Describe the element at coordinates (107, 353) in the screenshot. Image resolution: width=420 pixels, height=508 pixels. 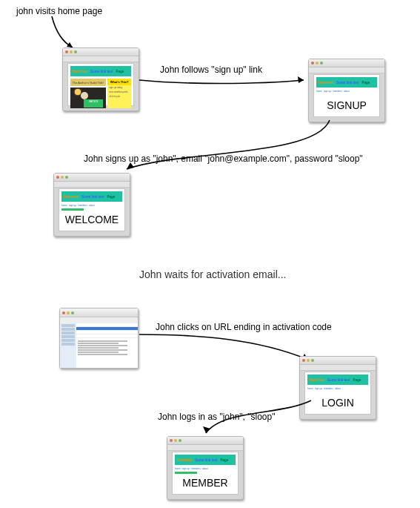
I see `mail-body` at that location.